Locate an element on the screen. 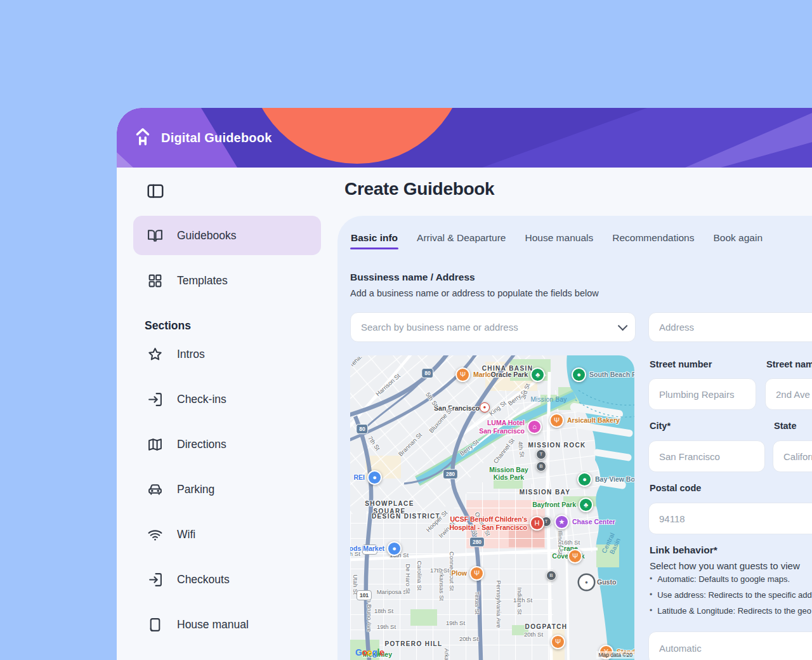  map-pin: ● South Beach Fis is located at coordinates (603, 374).